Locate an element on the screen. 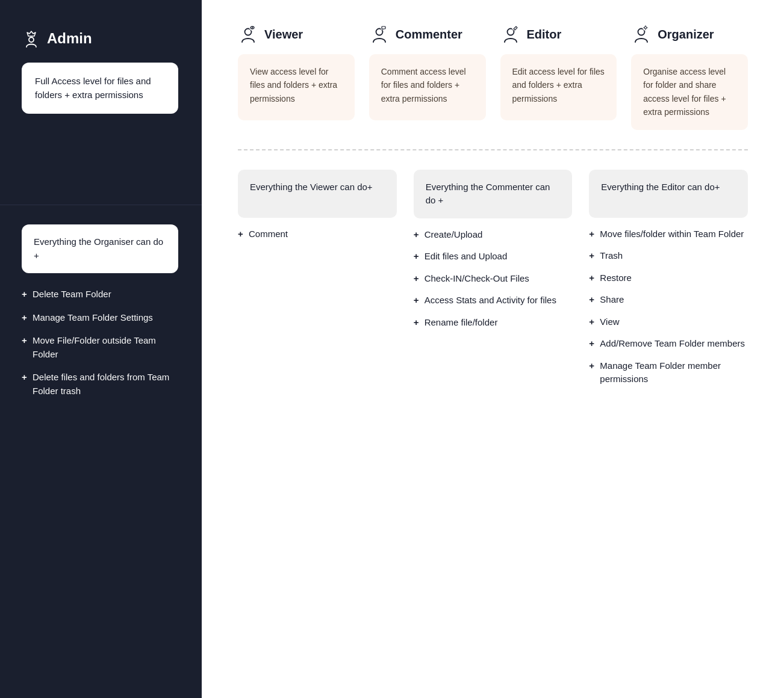  role-column-organizer: Organizer Organise access level for fold… is located at coordinates (689, 77).